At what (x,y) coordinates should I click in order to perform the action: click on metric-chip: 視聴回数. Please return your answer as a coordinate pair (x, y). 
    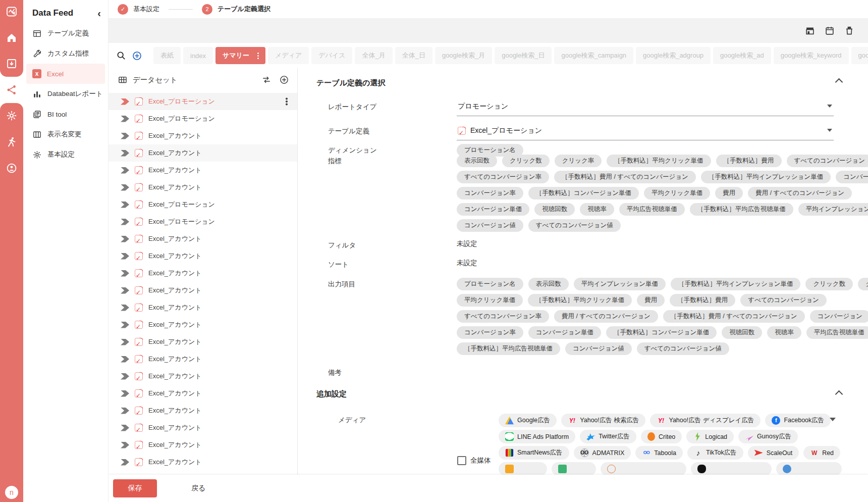
    Looking at the image, I should click on (555, 209).